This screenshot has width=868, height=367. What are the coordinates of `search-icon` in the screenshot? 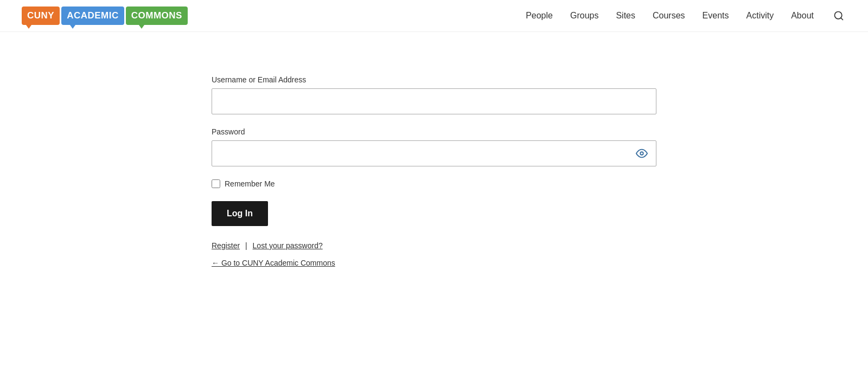 It's located at (839, 16).